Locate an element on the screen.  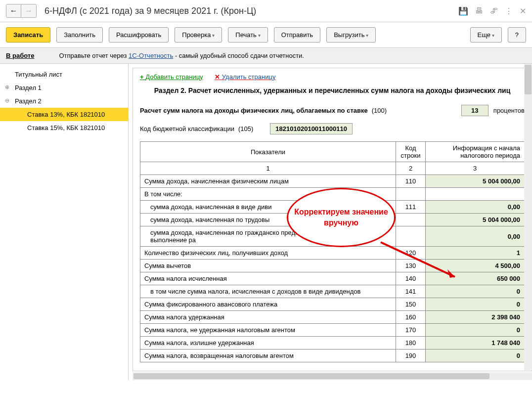
fill-button: Заполнить is located at coordinates (80, 35).